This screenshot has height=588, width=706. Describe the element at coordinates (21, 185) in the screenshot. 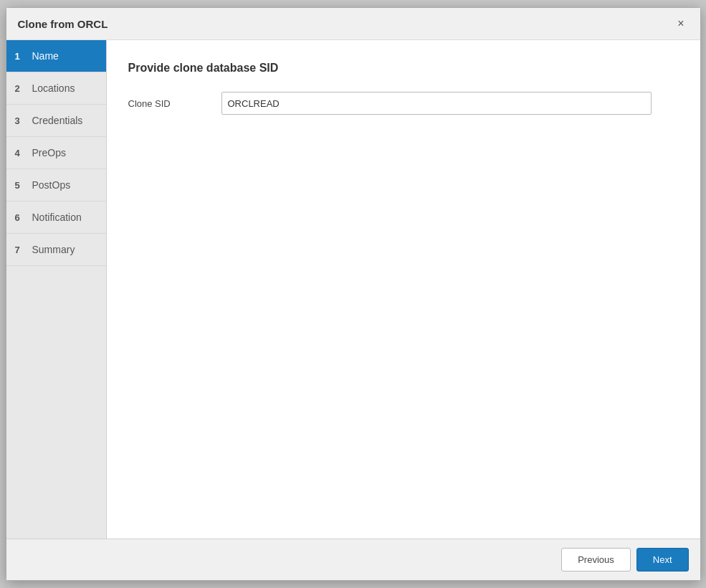

I see `step-num-5: 5` at that location.